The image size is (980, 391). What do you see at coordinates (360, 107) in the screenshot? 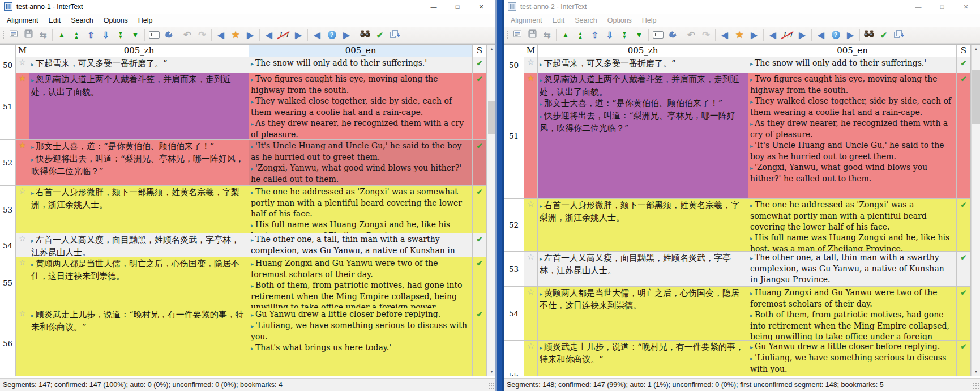
I see `segment: ▸They walked close together, side by sid…` at bounding box center [360, 107].